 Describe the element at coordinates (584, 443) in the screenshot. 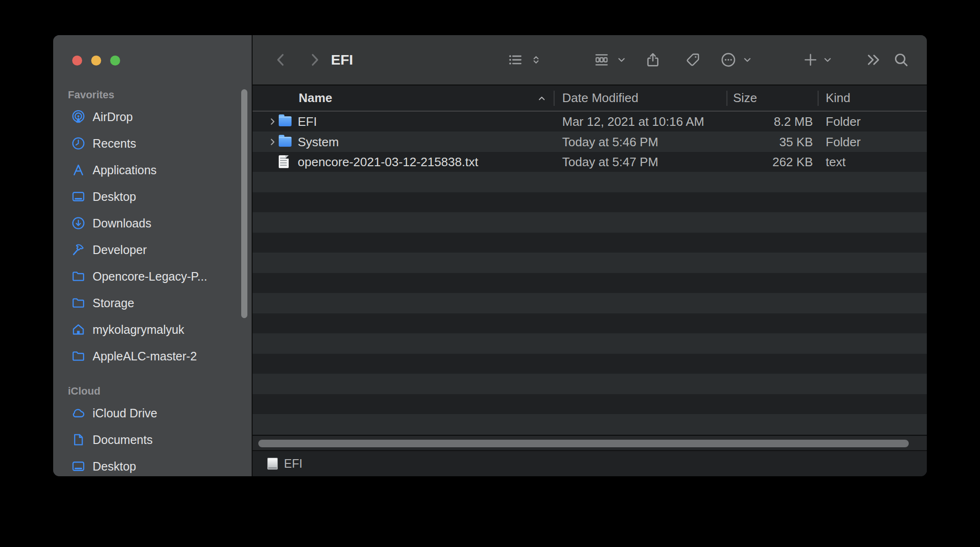

I see `horizontal-scrollbar` at that location.